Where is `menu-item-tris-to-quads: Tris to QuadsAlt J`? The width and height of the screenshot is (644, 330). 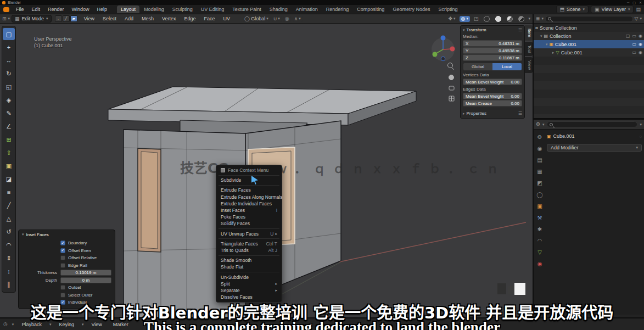
menu-item-tris-to-quads: Tris to QuadsAlt J is located at coordinates (249, 250).